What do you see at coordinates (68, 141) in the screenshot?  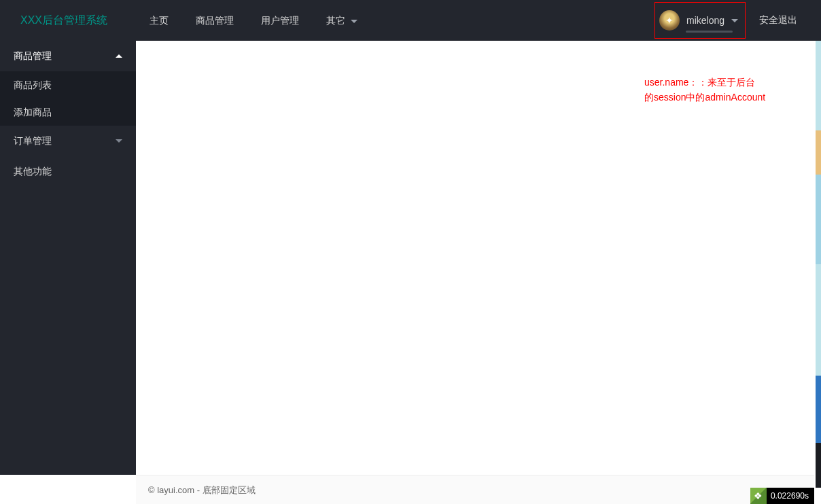 I see `sidebar-group-orders: 订单管理` at bounding box center [68, 141].